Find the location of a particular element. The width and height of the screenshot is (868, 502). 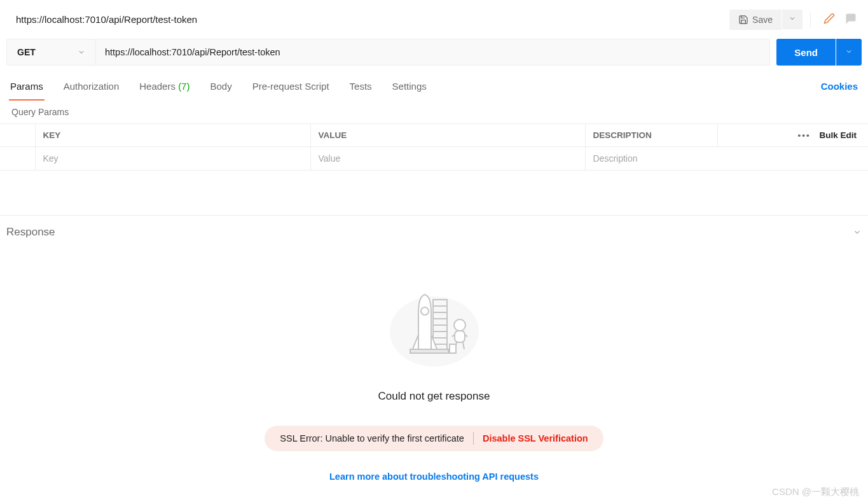

response-label: Response is located at coordinates (31, 232).